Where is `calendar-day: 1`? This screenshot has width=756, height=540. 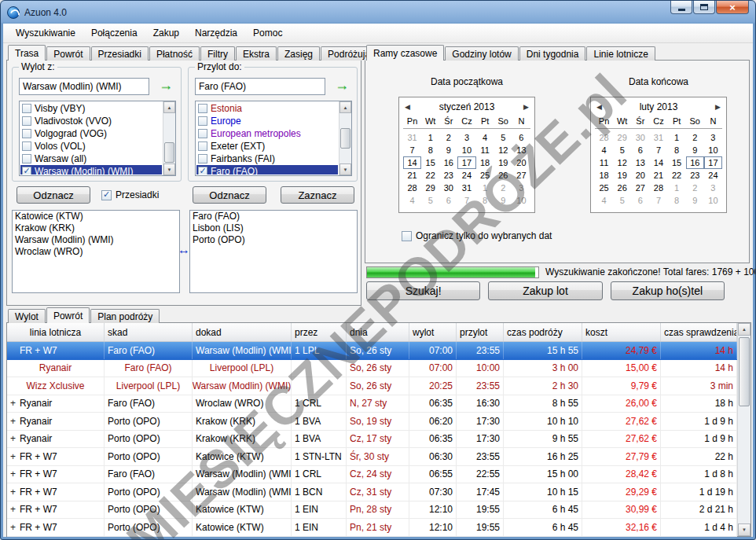 calendar-day: 1 is located at coordinates (486, 188).